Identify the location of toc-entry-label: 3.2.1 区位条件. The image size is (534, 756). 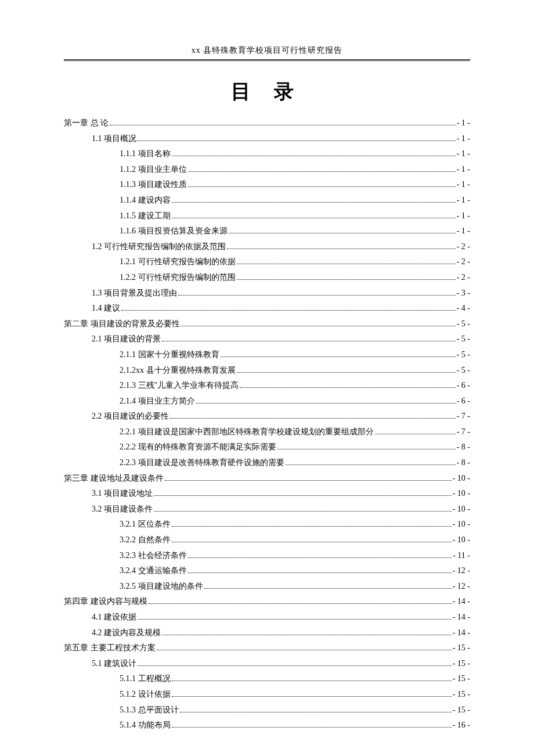
(145, 525).